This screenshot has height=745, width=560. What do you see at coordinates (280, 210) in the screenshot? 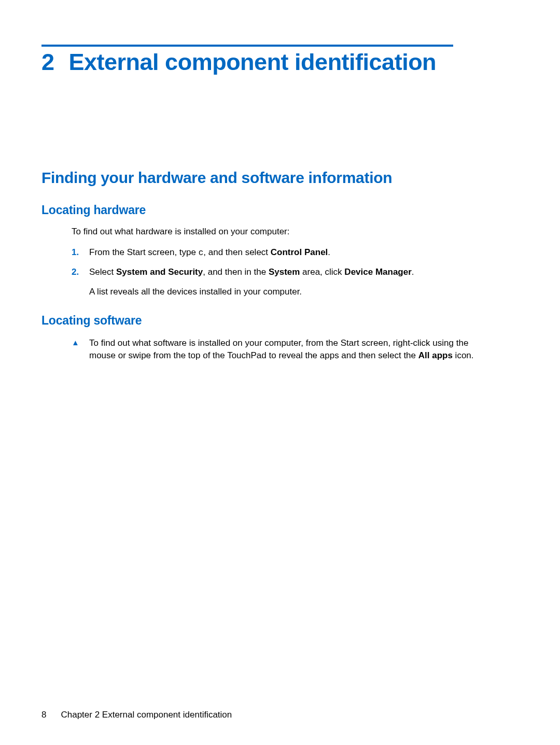
I see `subsection-locating-hardware: Locating hardware` at bounding box center [280, 210].